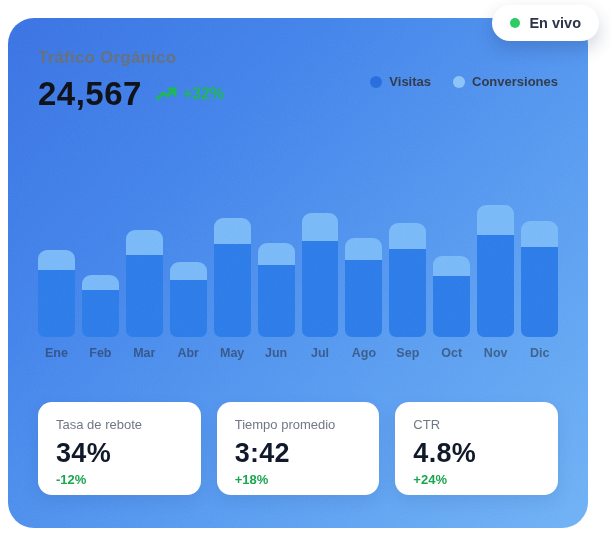  I want to click on bar-nov, so click(496, 271).